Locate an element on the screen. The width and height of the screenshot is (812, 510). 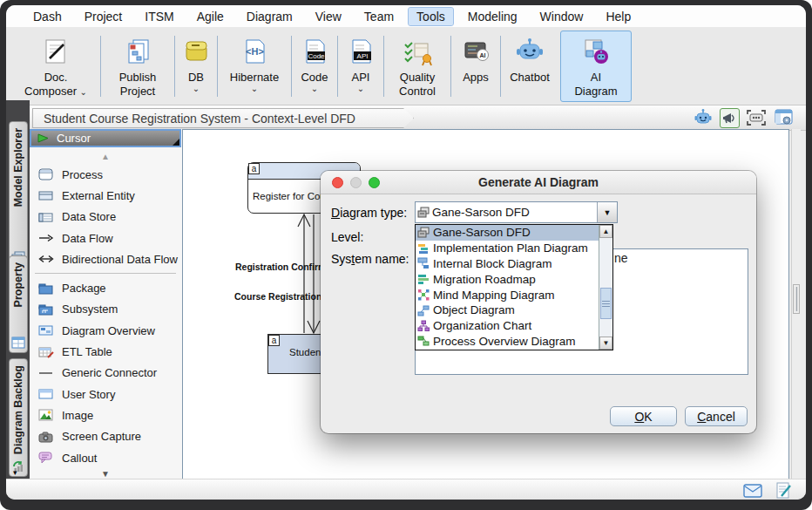
ai-diagram-button: AI Diagram is located at coordinates (596, 66).